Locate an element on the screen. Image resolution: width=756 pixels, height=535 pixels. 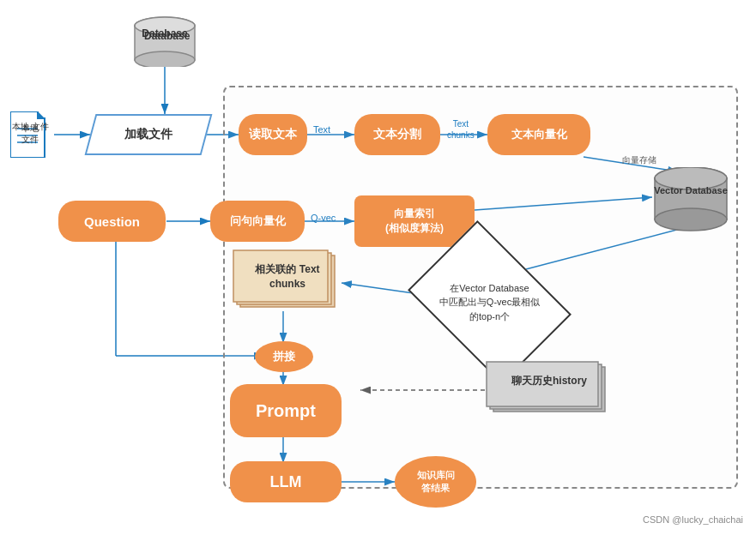
database-text: Database is located at coordinates (166, 36).